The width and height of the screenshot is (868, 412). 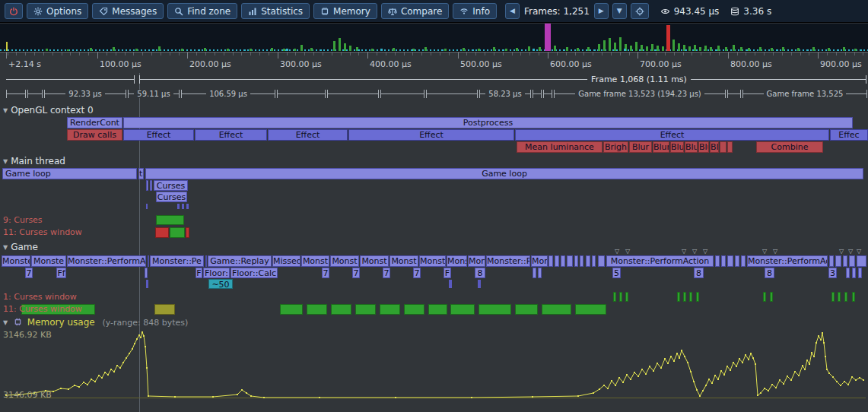 I want to click on zone-bar: Game loop, so click(x=70, y=173).